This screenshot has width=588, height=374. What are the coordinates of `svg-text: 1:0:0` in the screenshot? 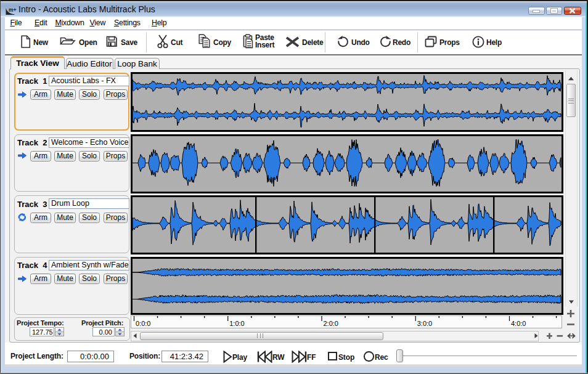 It's located at (237, 323).